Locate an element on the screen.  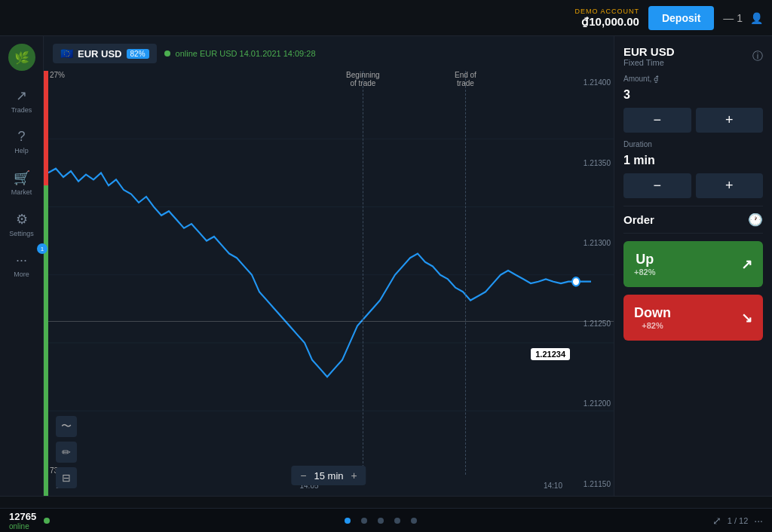
chart-header: 🇪🇺 EUR USD 82% online EUR USD 14.01.2021… is located at coordinates (329, 54).